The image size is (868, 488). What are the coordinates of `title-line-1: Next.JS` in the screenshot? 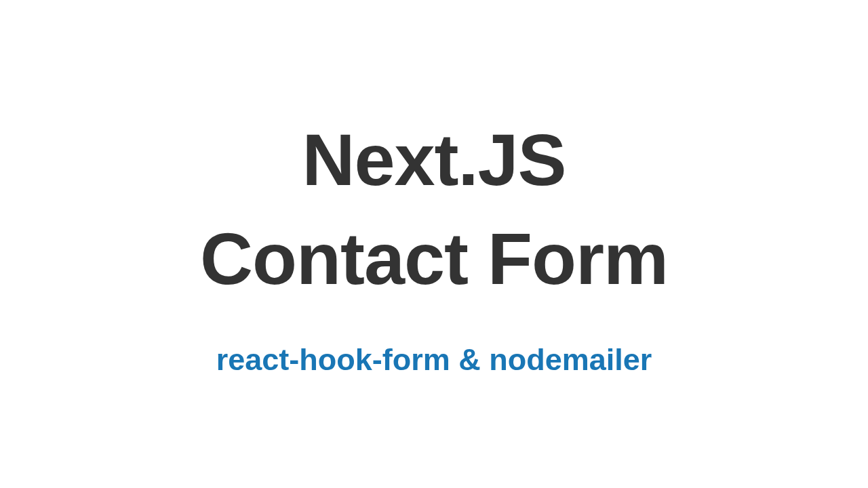 It's located at (434, 160).